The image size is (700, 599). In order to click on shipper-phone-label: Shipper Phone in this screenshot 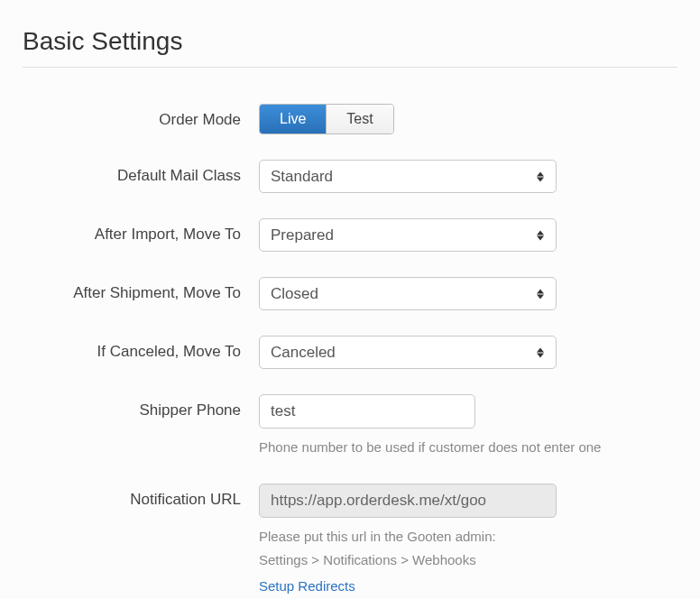, I will do `click(141, 407)`.